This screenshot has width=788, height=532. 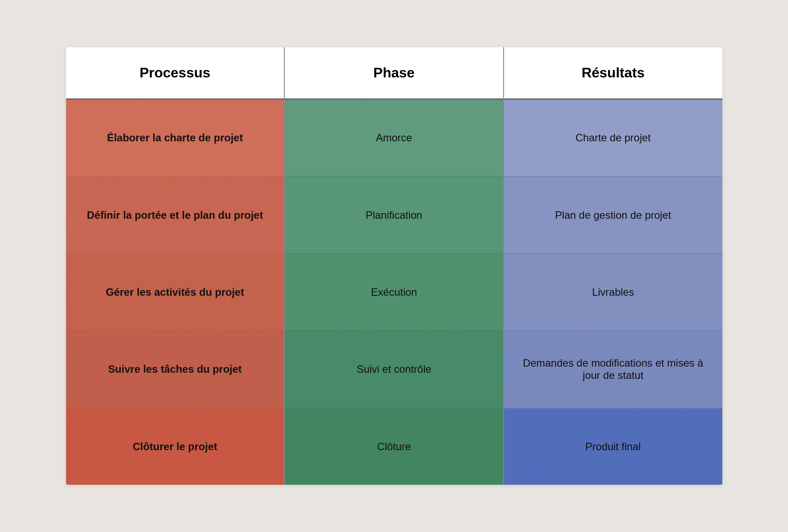 I want to click on resultats-cell-5: Produit final, so click(x=613, y=447).